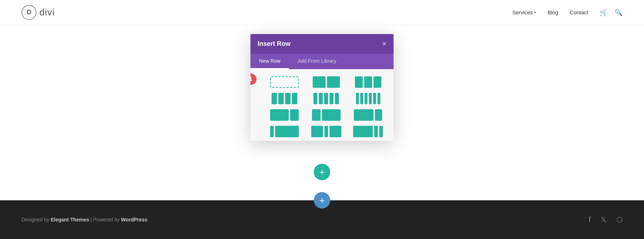  I want to click on twitter-icon: 𝕏, so click(604, 220).